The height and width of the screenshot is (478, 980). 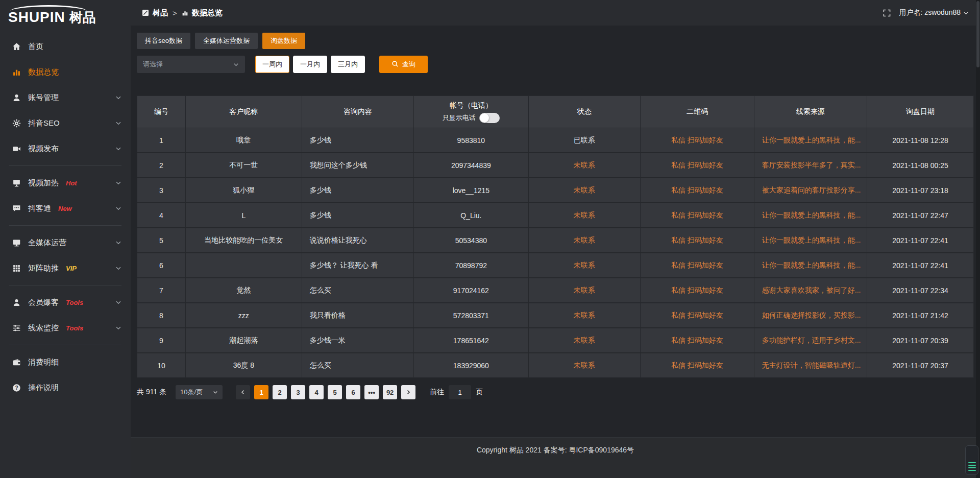 I want to click on cell-content: 我想问这个多少钱, so click(x=358, y=165).